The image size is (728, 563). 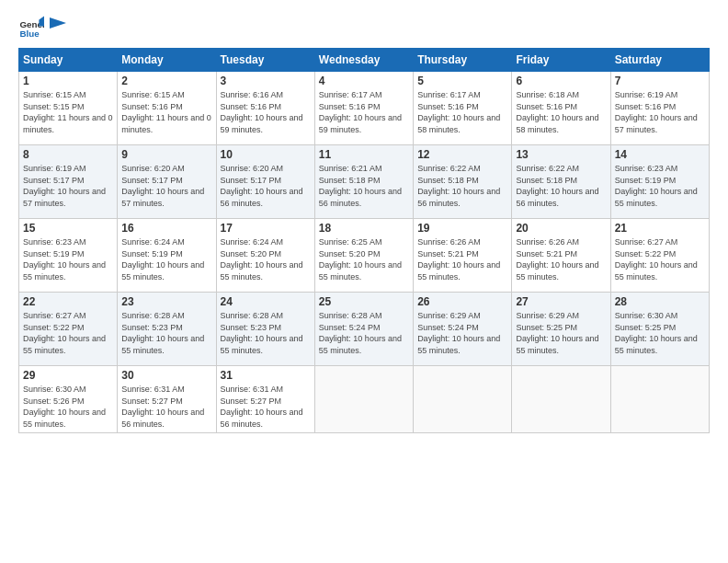 What do you see at coordinates (463, 182) in the screenshot?
I see `table-row: 12 Sunrise: 6:22 AM Sunset: 5:18 PM Dayl…` at bounding box center [463, 182].